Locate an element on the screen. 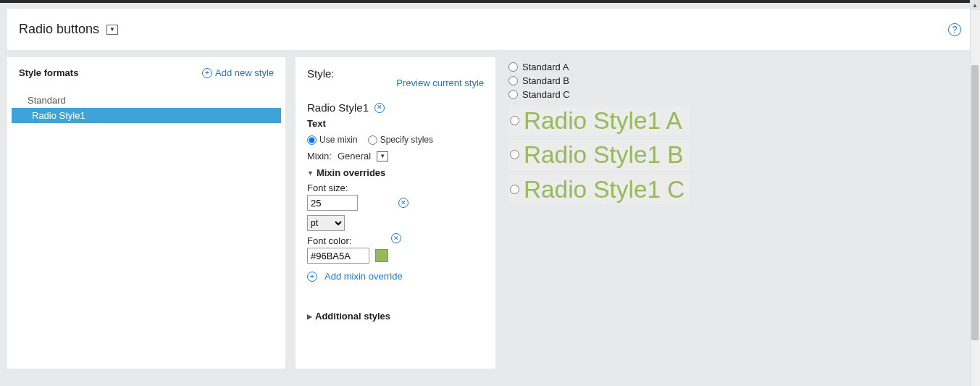  preview-standard-a: Standard A is located at coordinates (740, 67).